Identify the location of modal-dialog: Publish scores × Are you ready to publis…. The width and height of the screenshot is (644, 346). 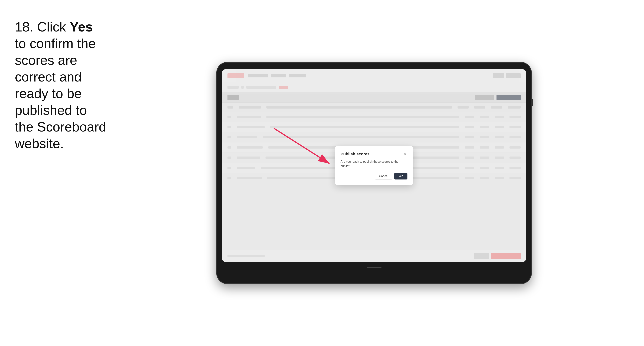
(374, 166).